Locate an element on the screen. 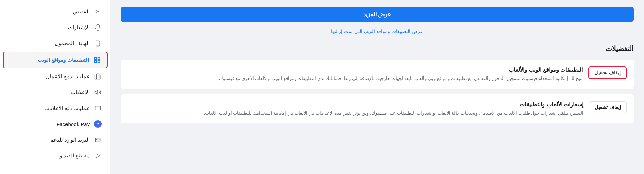 This screenshot has width=644, height=174. meta-logo: Meta is located at coordinates (55, 169).